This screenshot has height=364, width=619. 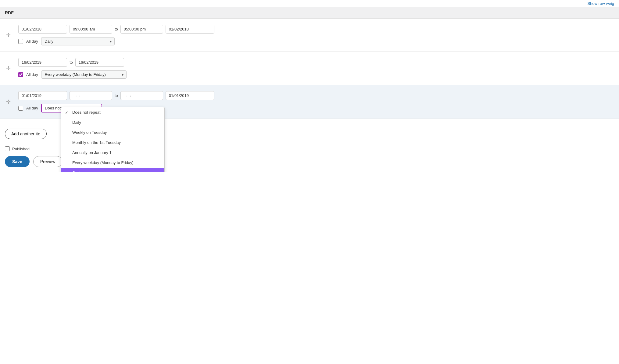 I want to click on show-row-weight-link: Show row weig, so click(x=601, y=4).